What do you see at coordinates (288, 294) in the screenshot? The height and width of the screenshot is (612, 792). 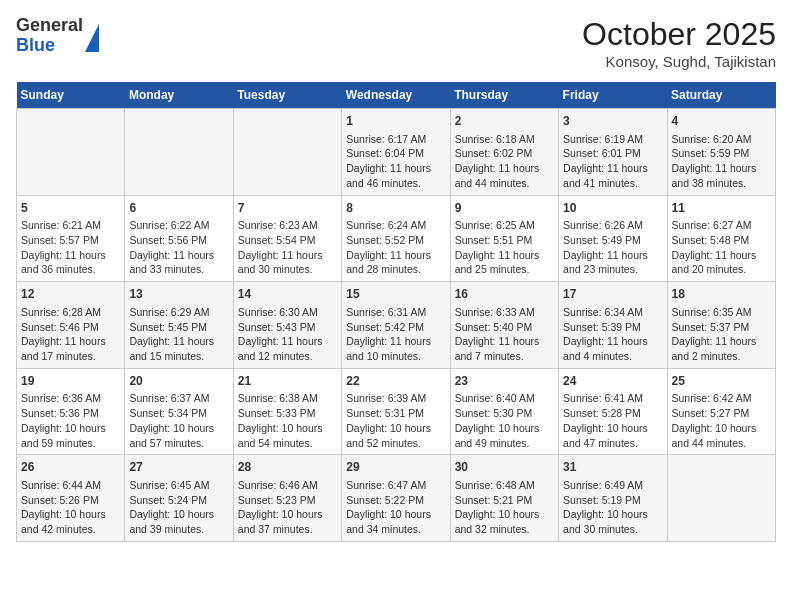 I see `day-number: 14` at bounding box center [288, 294].